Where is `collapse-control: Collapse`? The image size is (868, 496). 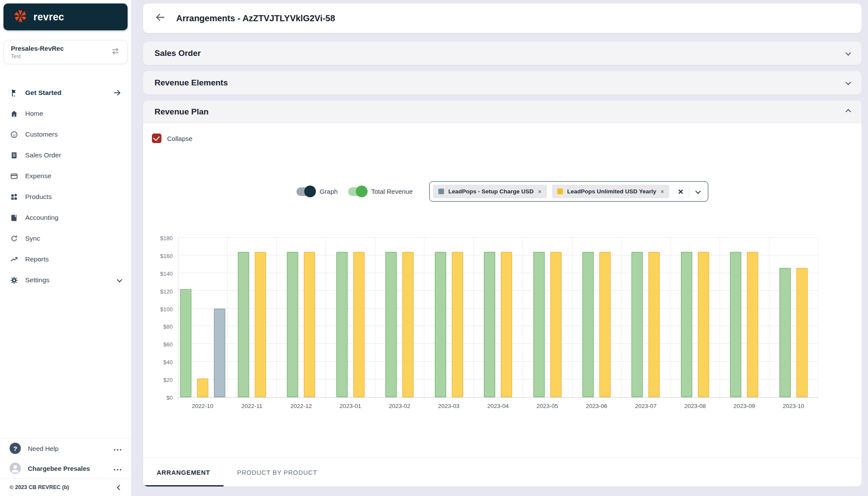
collapse-control: Collapse is located at coordinates (507, 138).